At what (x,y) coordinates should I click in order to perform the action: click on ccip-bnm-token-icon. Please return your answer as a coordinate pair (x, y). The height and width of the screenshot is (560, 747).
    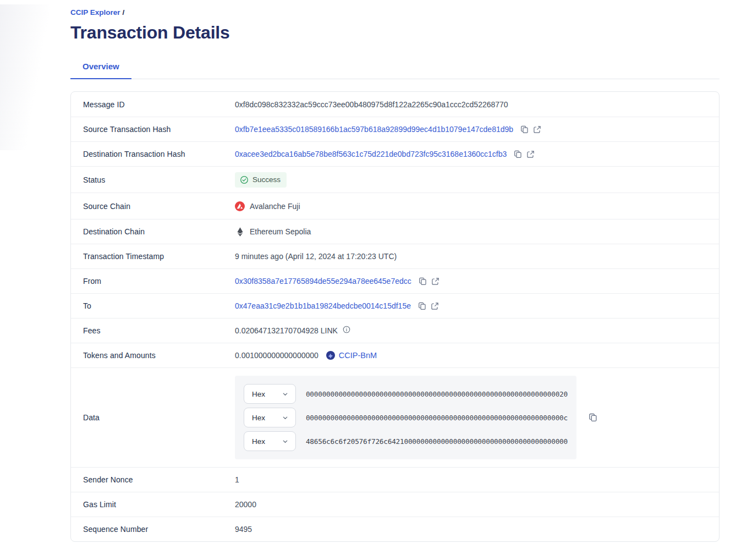
    Looking at the image, I should click on (331, 355).